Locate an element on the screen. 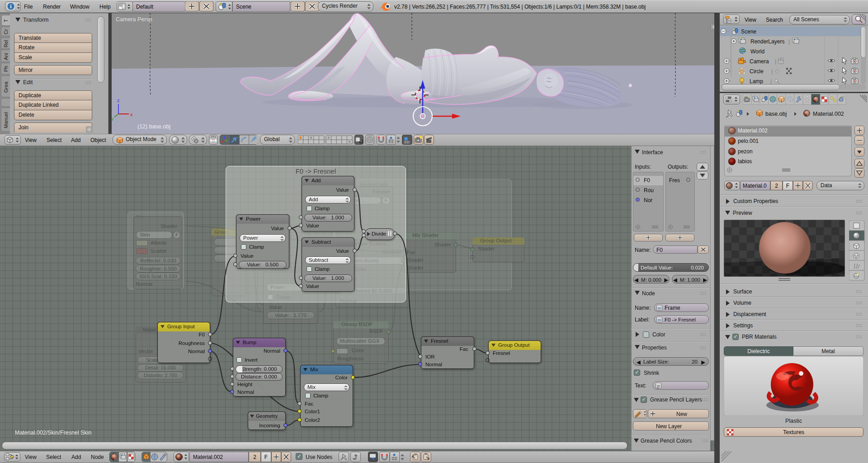  svg-text: (12) base.obj is located at coordinates (154, 127).